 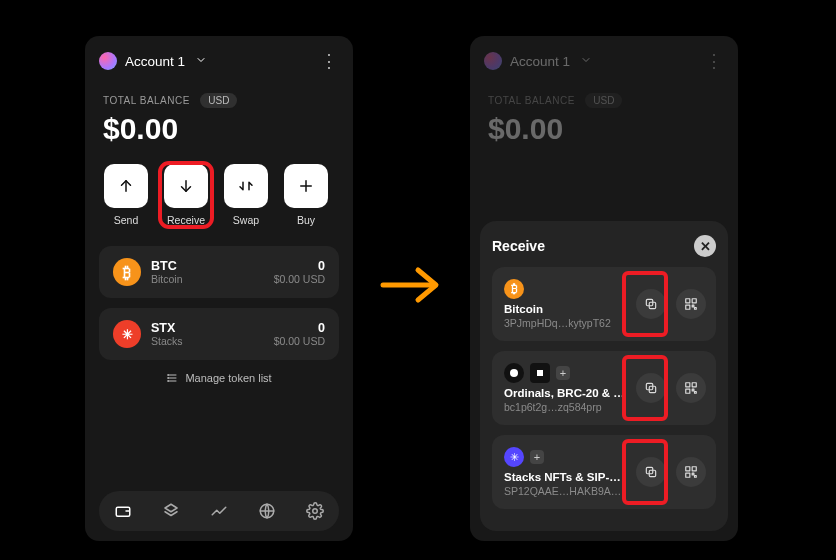 What do you see at coordinates (171, 511) in the screenshot?
I see `nav-collectibles-icon` at bounding box center [171, 511].